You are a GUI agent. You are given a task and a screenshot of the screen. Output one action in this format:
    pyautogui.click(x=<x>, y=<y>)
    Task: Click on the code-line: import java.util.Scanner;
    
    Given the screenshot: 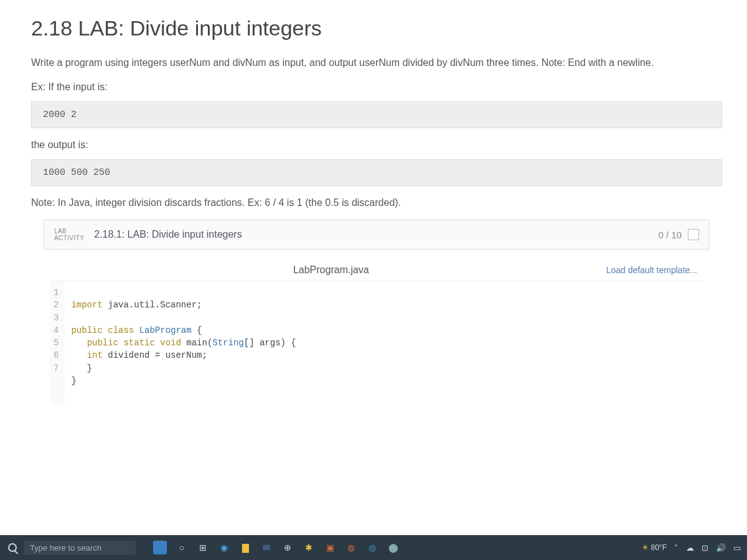 What is the action you would take?
    pyautogui.click(x=136, y=305)
    